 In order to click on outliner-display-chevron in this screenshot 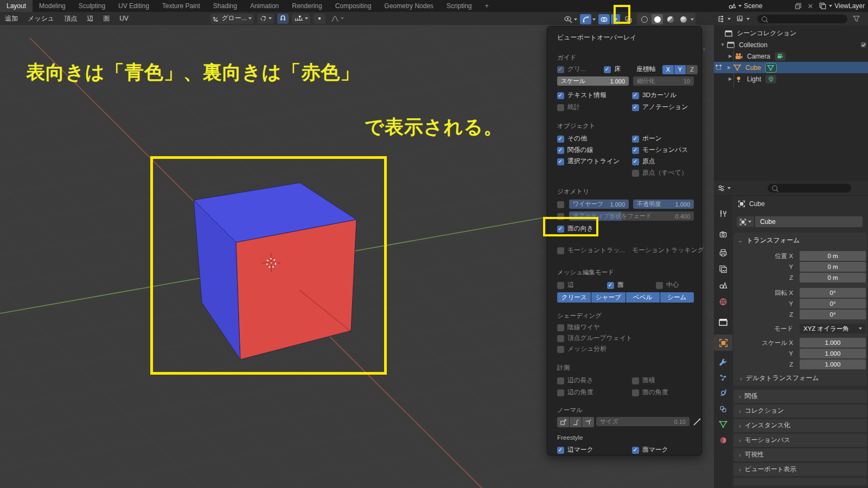, I will do `click(748, 19)`.